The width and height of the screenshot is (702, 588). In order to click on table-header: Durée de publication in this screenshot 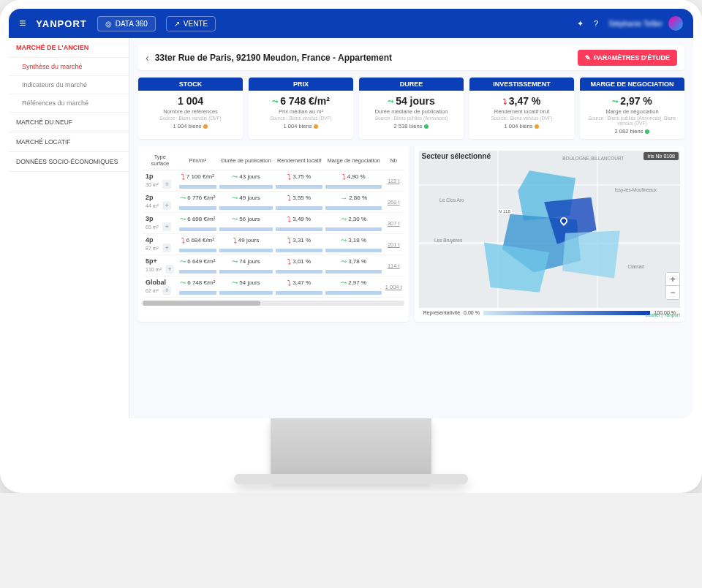, I will do `click(246, 161)`.